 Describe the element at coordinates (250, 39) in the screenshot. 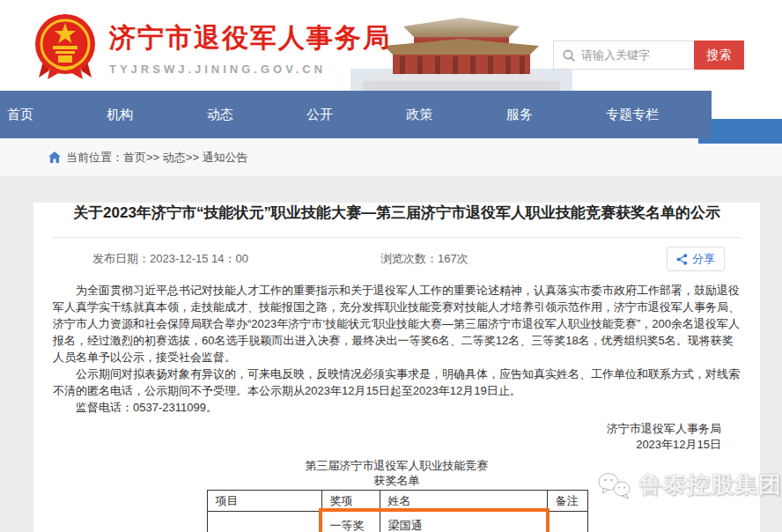

I see `site-title: 济宁市退役军人事务局` at that location.